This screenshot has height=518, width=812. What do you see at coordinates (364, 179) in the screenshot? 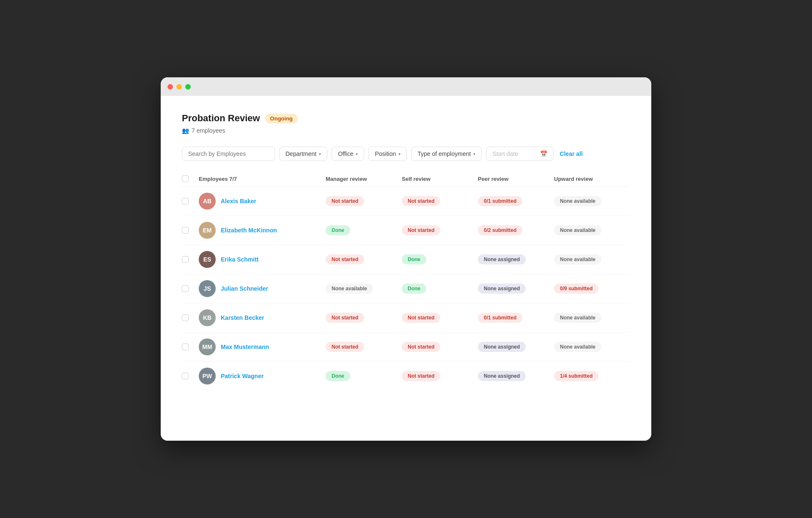
I see `col-manager-review: Manager review` at bounding box center [364, 179].